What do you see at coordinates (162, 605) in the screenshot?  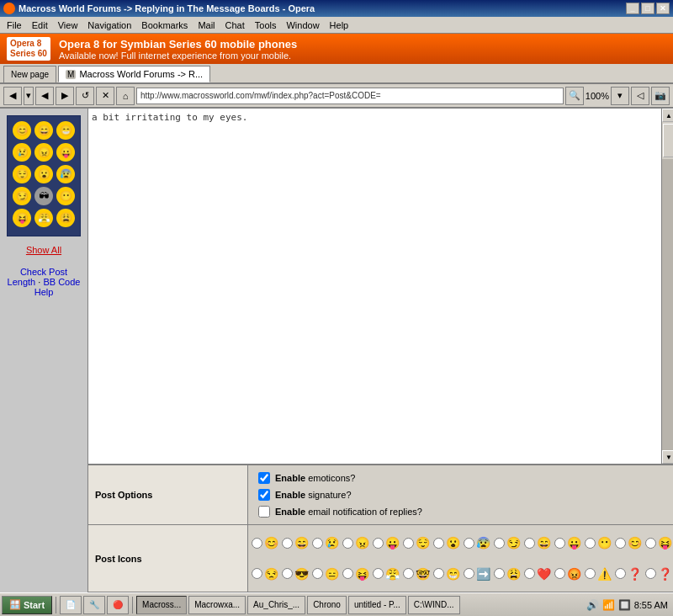 I see `taskbar-macross: Macross...` at bounding box center [162, 605].